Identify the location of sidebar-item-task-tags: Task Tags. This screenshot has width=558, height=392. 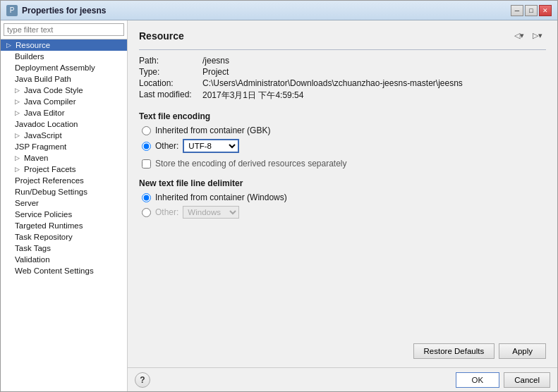
(63, 248).